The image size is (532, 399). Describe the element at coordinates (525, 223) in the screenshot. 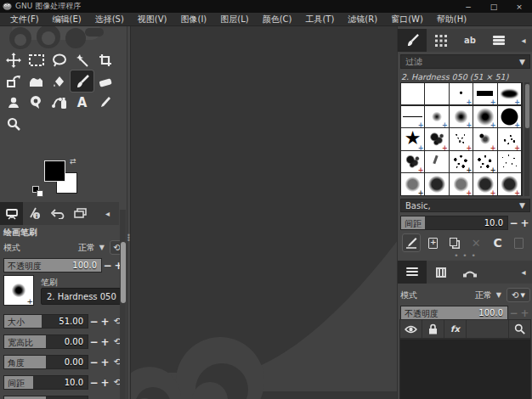

I see `brush-spacing-increase-button: +` at that location.